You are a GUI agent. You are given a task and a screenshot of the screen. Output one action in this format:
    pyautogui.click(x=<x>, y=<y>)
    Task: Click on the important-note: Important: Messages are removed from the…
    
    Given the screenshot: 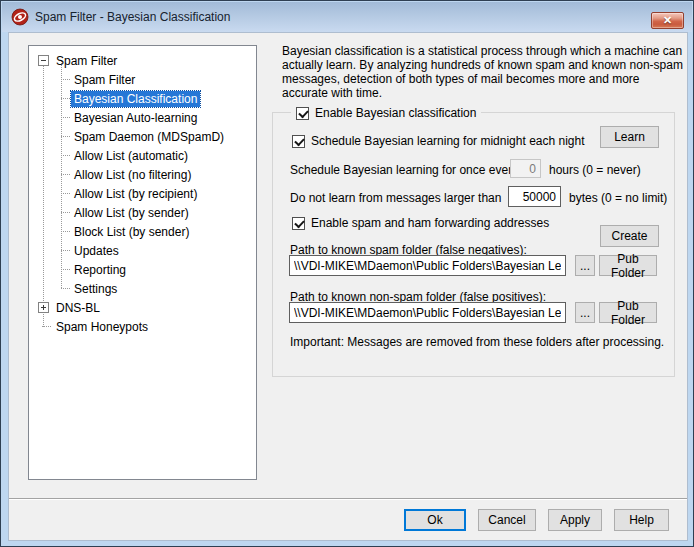 What is the action you would take?
    pyautogui.click(x=477, y=342)
    